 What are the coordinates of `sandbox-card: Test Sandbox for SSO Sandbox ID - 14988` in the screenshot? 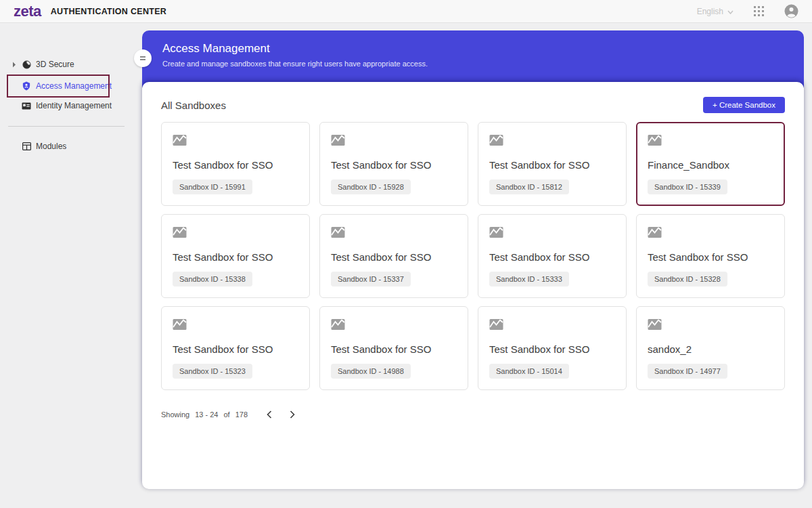 It's located at (394, 348).